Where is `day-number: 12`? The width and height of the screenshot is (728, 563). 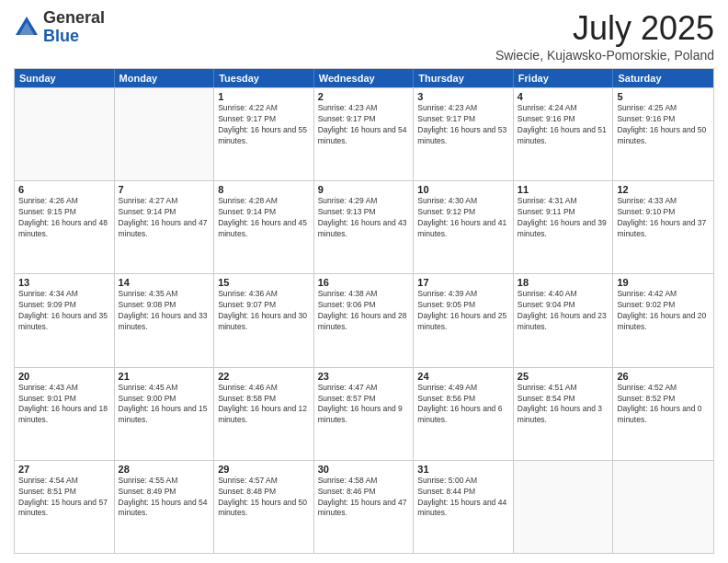
day-number: 12 is located at coordinates (664, 190).